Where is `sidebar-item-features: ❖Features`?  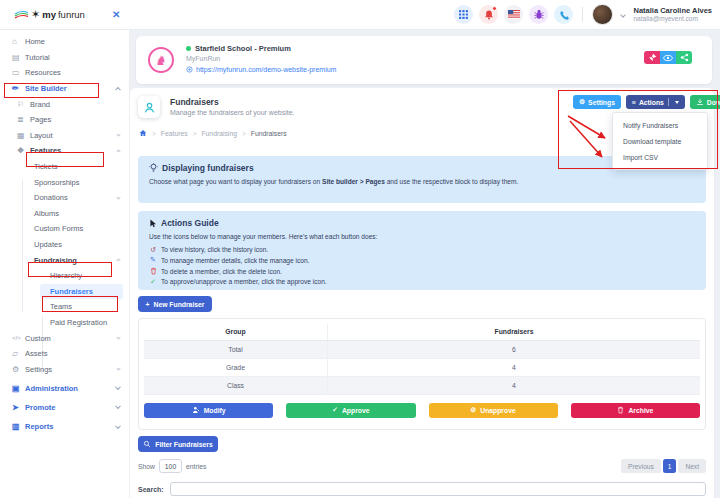
sidebar-item-features: ❖Features is located at coordinates (64, 151).